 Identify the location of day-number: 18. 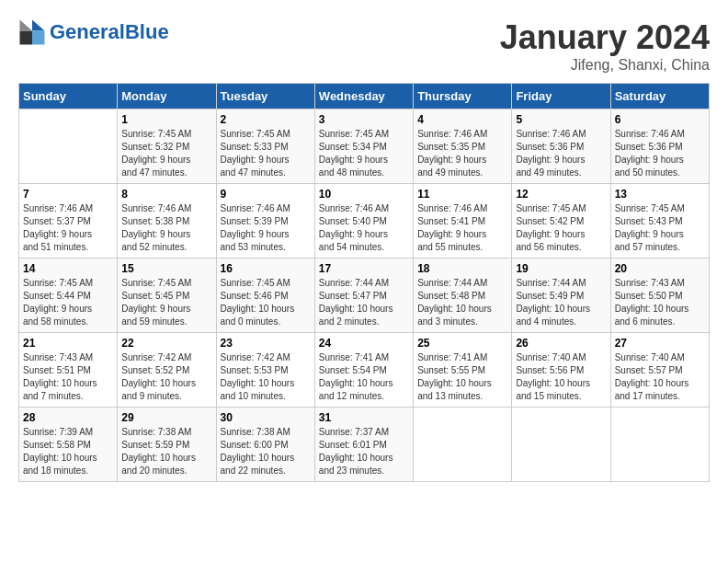
(462, 269).